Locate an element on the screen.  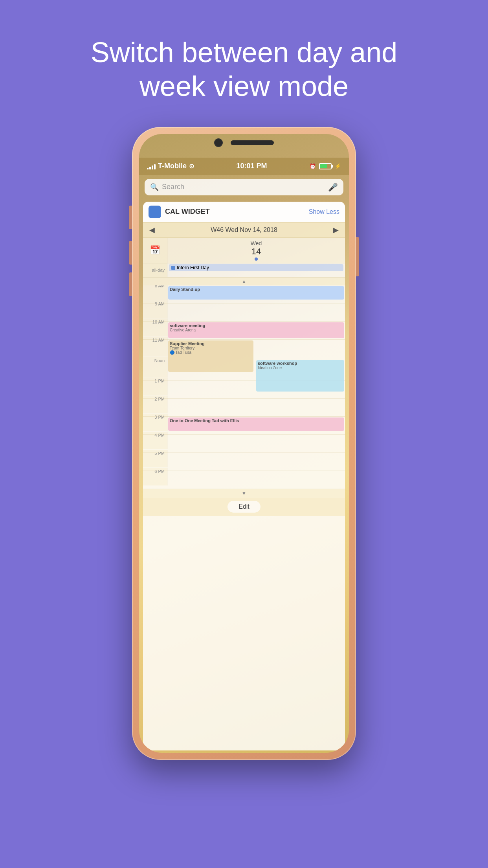
time-label-4pm: 4 PM is located at coordinates (155, 440).